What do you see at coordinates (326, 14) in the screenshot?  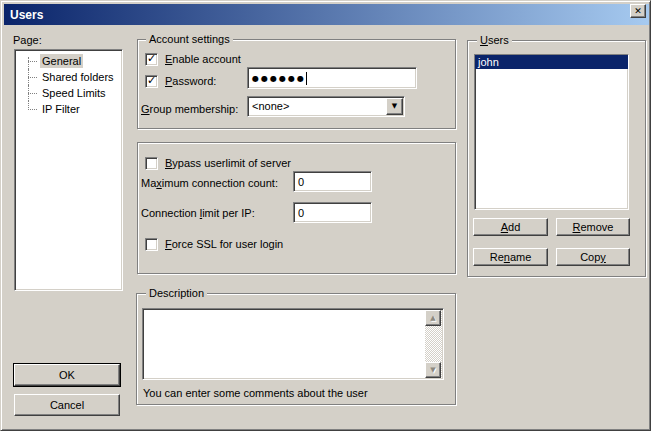 I see `title-bar: Users` at bounding box center [326, 14].